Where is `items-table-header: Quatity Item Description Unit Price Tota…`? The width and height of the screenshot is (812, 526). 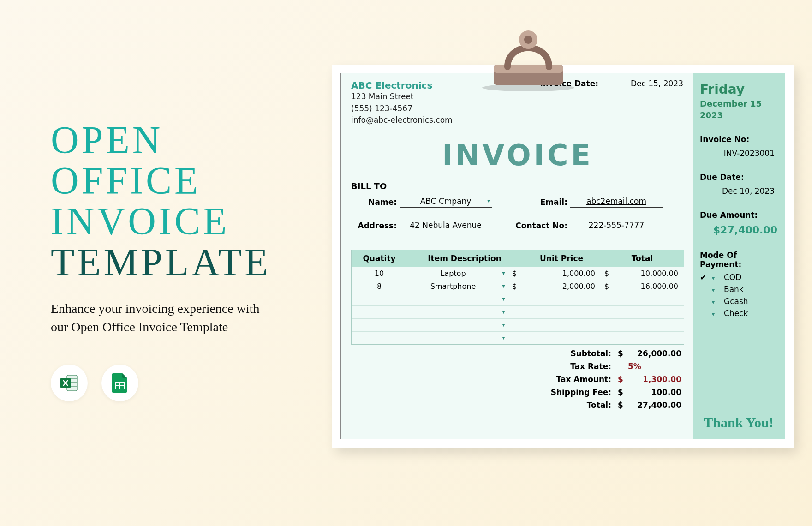 items-table-header: Quatity Item Description Unit Price Tota… is located at coordinates (518, 258).